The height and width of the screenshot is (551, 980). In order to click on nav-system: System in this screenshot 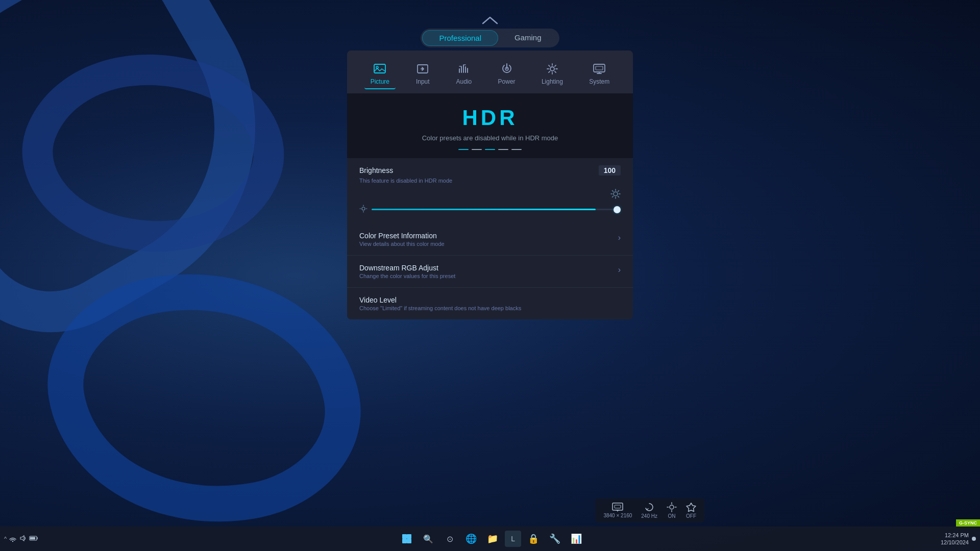, I will do `click(599, 74)`.